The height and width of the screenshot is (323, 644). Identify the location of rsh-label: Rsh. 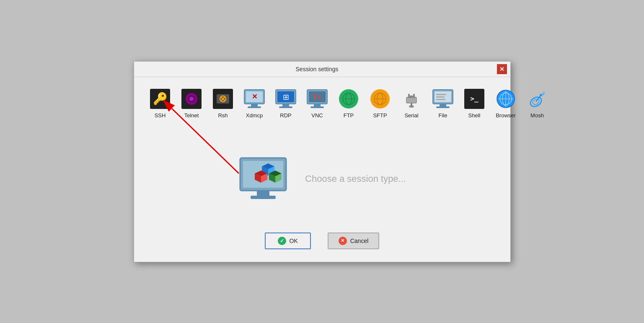
(223, 116).